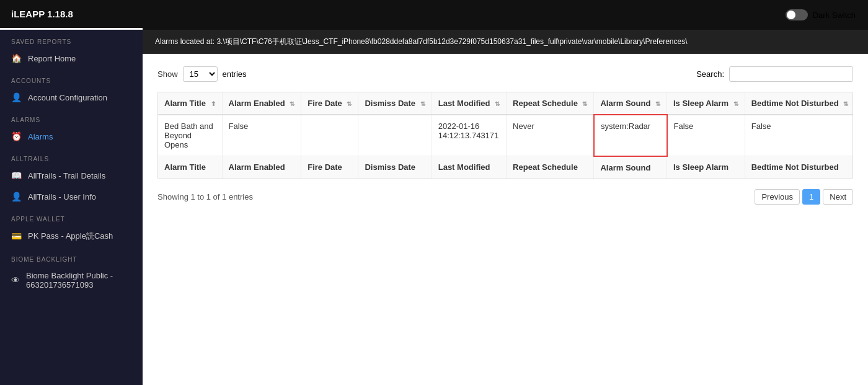 The image size is (868, 385). Describe the element at coordinates (190, 135) in the screenshot. I see `cell-alarm-title: Bed Bath and Beyond Opens` at that location.